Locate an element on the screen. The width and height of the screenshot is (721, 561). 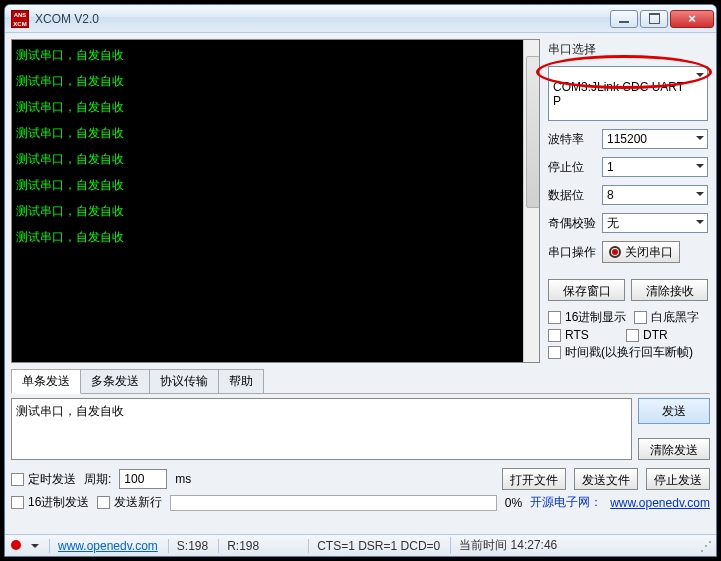
serial-settings-panel: 串口选择 COM3:JLink CDC UART P 波特率 115200 停止… is located at coordinates (628, 201).